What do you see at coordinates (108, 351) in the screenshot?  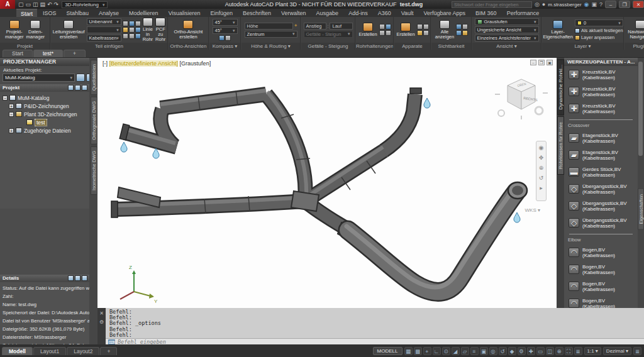 I see `layout-tab: +` at bounding box center [108, 351].